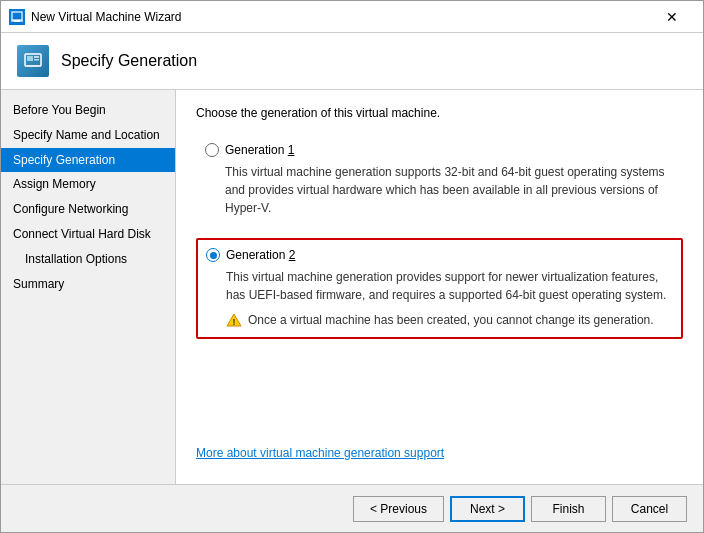  I want to click on generation1-label: Generation 1, so click(260, 150).